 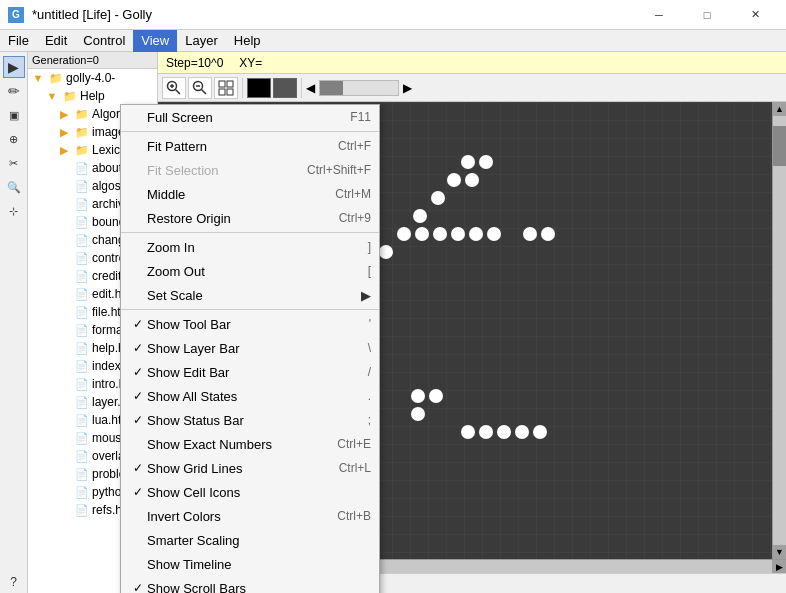 I want to click on zoom-out-btn, so click(x=200, y=88).